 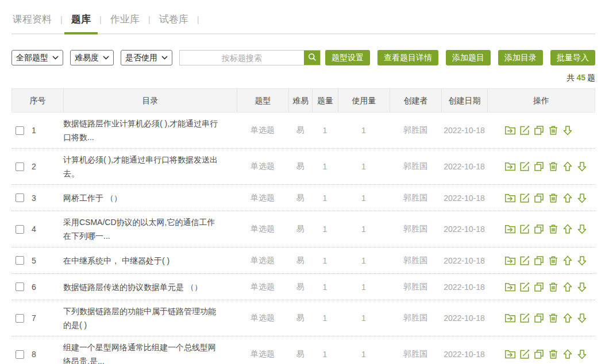 What do you see at coordinates (303, 166) in the screenshot?
I see `table-row: 2 计算机必须( ),才能通过串行口将数据发送出去。 单选题 易 1 1 郭胜国…` at bounding box center [303, 166].